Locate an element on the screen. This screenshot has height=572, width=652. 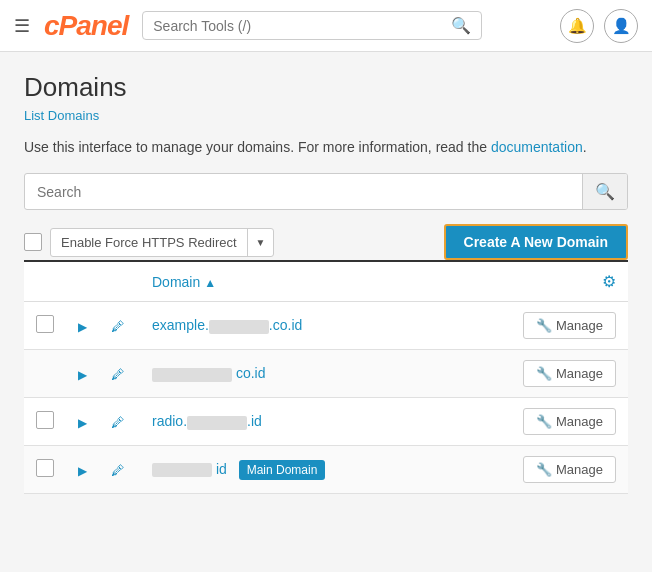
topbar-icons: 🔔 👤 is located at coordinates (599, 26).